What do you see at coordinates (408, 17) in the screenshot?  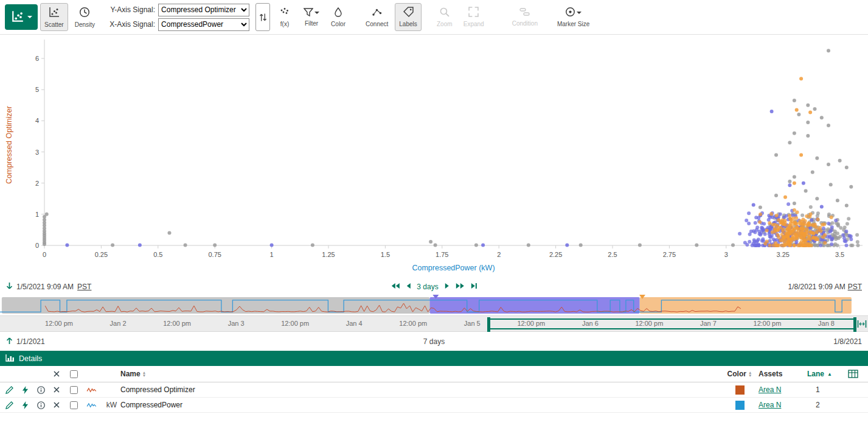 I see `labels-button: Labels` at bounding box center [408, 17].